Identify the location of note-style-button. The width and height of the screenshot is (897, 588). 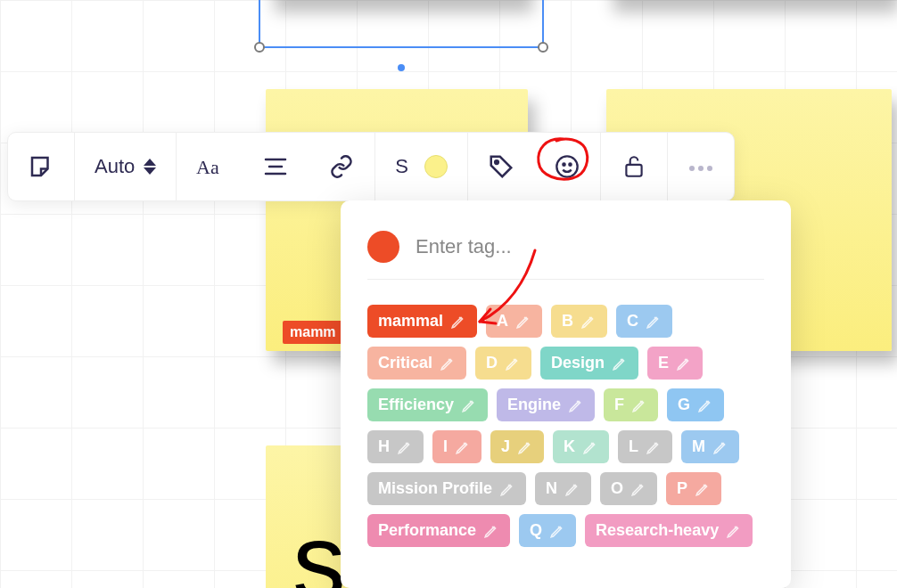
(41, 167).